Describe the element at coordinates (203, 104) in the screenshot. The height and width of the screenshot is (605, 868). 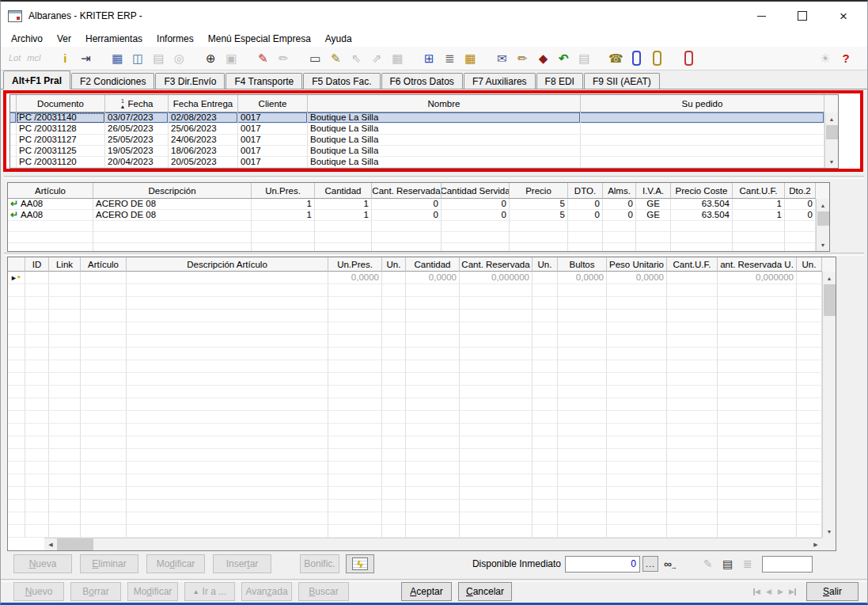
I see `docs-column-fecha-entrega: Fecha Entrega` at that location.